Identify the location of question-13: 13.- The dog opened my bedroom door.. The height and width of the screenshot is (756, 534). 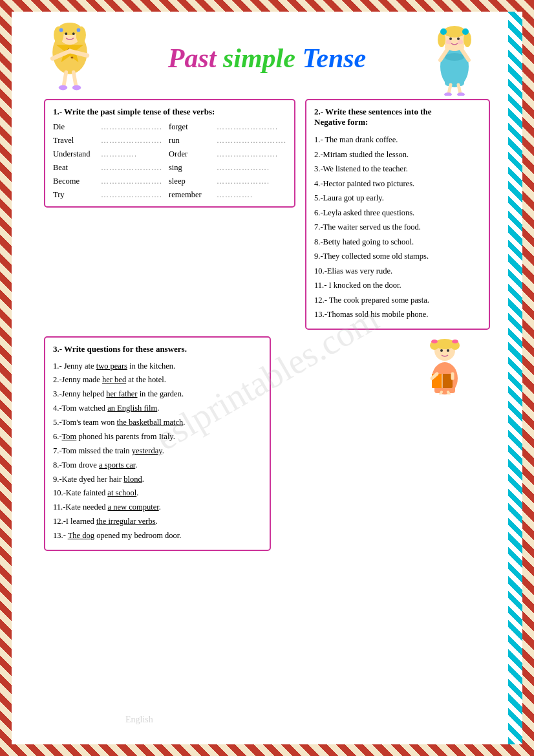
(158, 536).